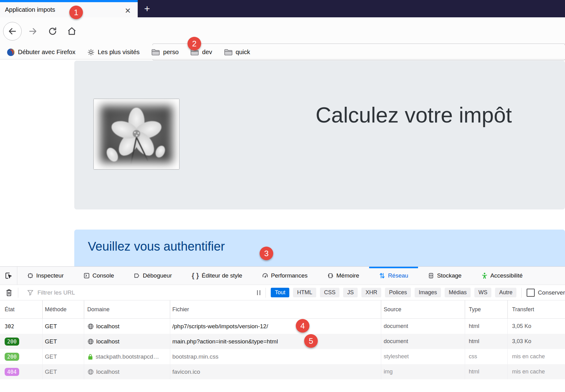 The width and height of the screenshot is (565, 392). What do you see at coordinates (276, 309) in the screenshot?
I see `column-header-fichier: Fichier` at bounding box center [276, 309].